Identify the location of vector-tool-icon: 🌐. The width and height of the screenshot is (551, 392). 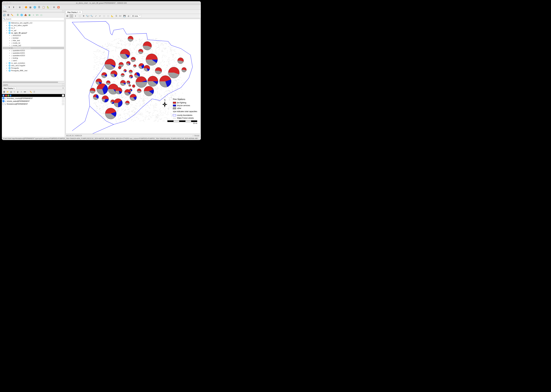
(35, 7).